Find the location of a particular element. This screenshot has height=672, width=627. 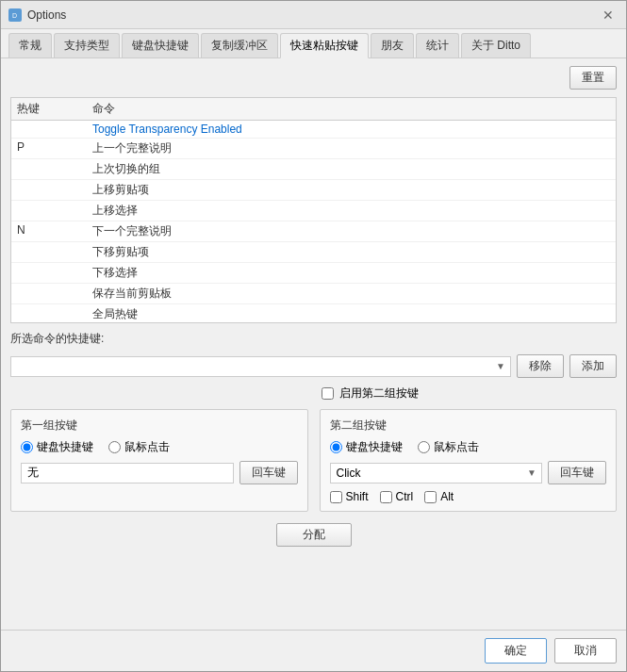

table-row: Toggle Transparency Enabled is located at coordinates (313, 130).